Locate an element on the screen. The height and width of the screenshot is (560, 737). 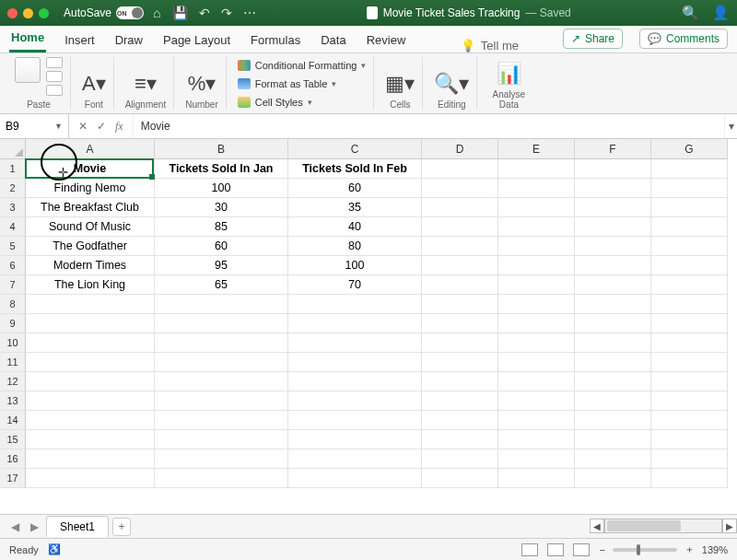
col-header-E: E is located at coordinates (536, 149).